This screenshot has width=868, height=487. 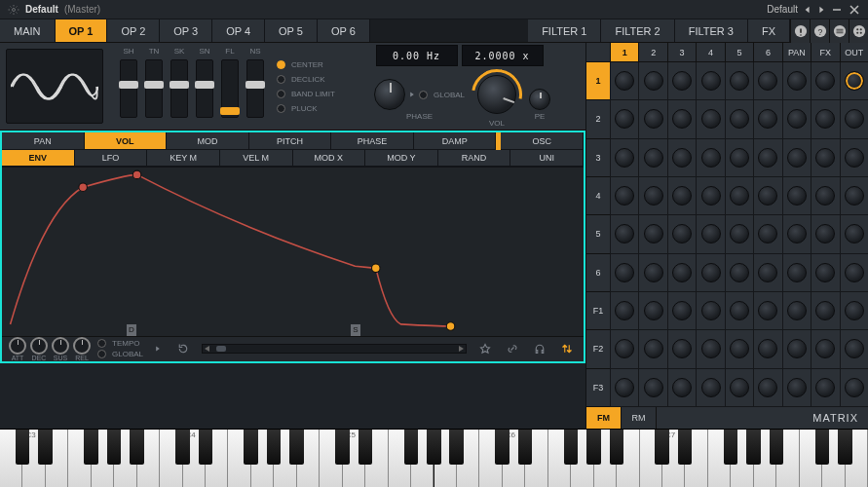 I want to click on tab-op4: OP 4, so click(x=239, y=31).